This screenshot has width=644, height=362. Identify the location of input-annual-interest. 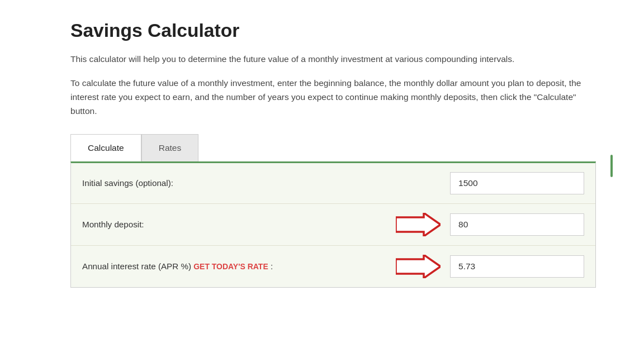
(517, 266).